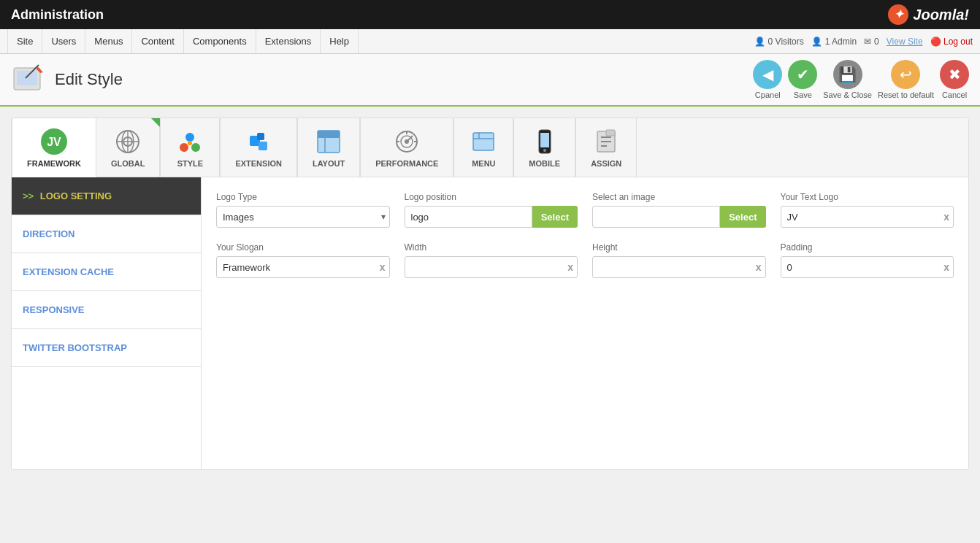  I want to click on logo-position-label: Logo position, so click(491, 197).